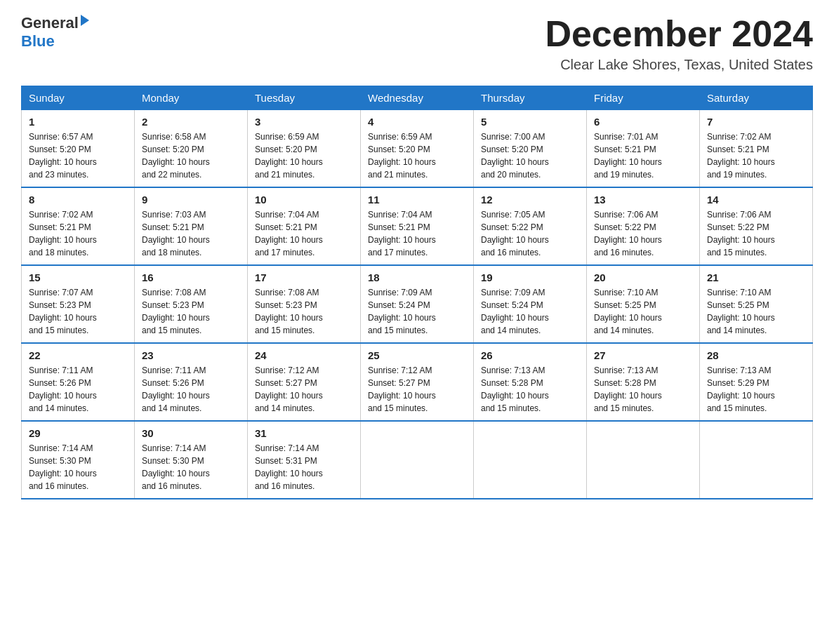 This screenshot has height=644, width=834. Describe the element at coordinates (191, 234) in the screenshot. I see `day-info: Sunrise: 7:03 AMSunset: 5:21 PMDaylight:…` at that location.